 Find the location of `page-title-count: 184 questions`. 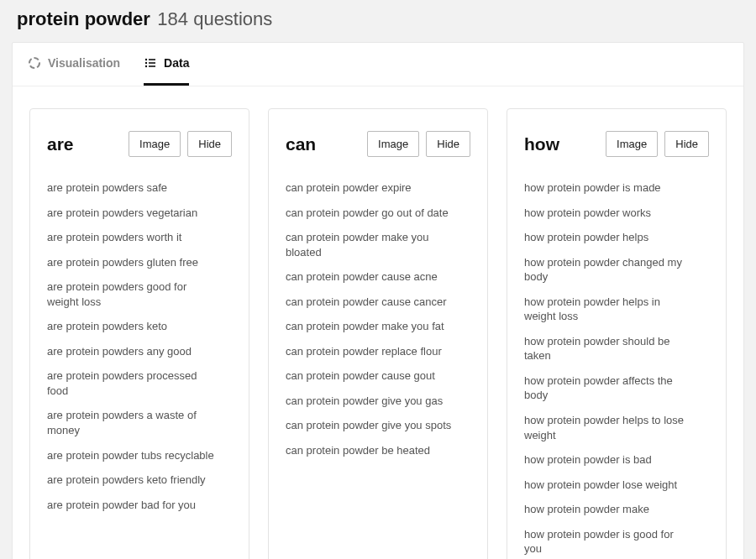

page-title-count: 184 questions is located at coordinates (215, 18).